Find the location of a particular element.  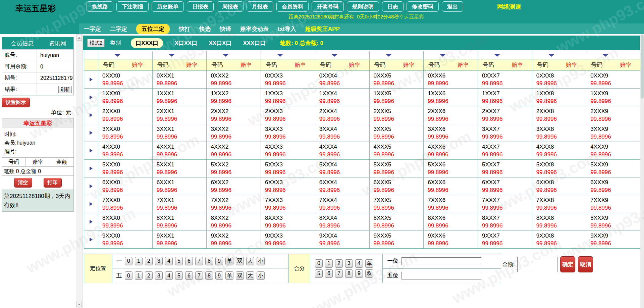

nav-button-日报表: 日报表 is located at coordinates (200, 7).